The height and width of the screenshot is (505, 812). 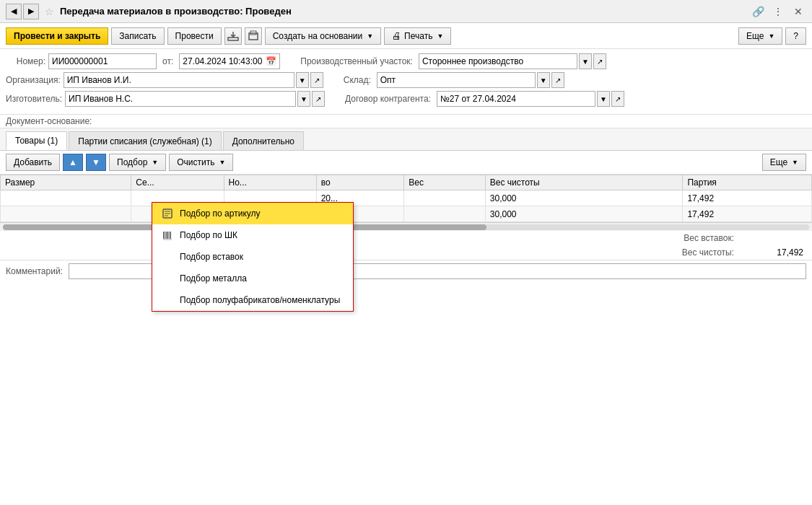 What do you see at coordinates (263, 141) in the screenshot?
I see `tab-additional: Дополнительно` at bounding box center [263, 141].